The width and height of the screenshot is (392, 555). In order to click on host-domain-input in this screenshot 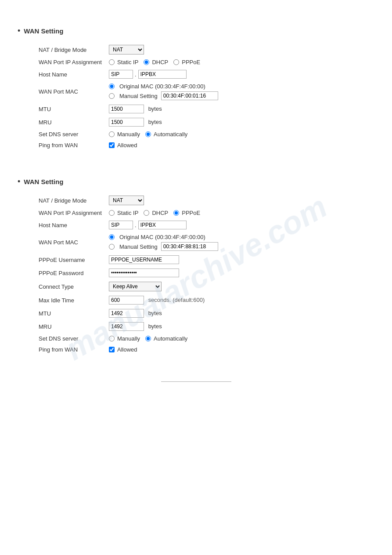, I will do `click(162, 74)`.